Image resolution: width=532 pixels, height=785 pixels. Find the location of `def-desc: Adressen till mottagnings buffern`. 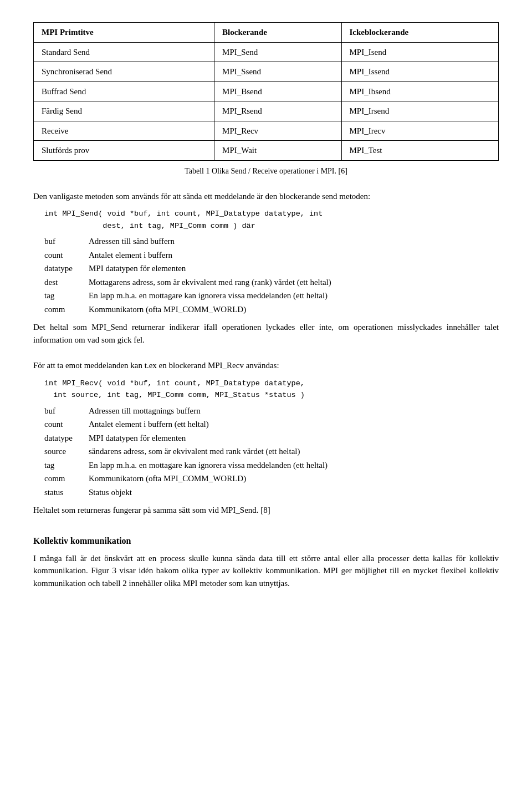

def-desc: Adressen till mottagnings buffern is located at coordinates (145, 411).